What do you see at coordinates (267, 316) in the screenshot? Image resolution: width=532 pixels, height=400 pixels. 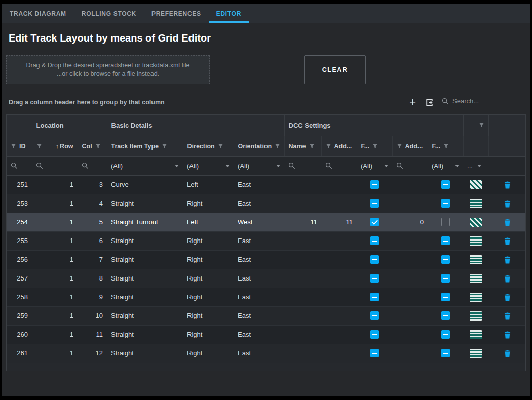 I see `table-row: 259 1 10 Straight Right East` at bounding box center [267, 316].